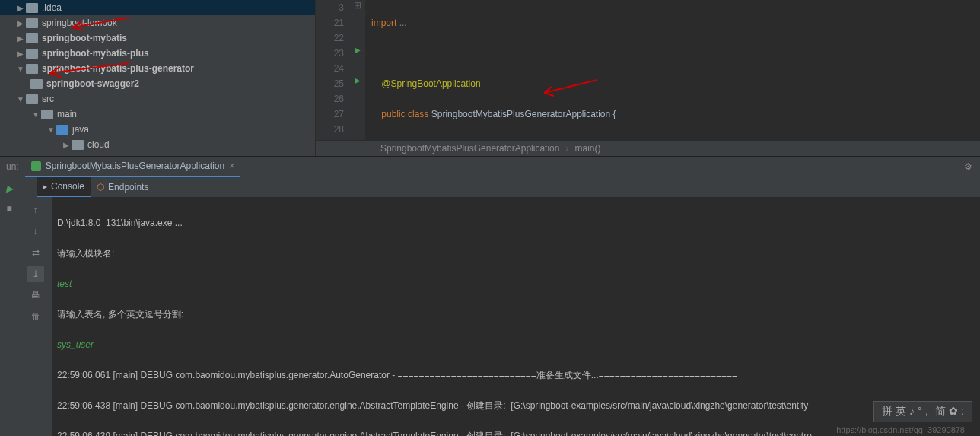 The width and height of the screenshot is (980, 436). I want to click on endpoints-icon: ⬡, so click(100, 187).